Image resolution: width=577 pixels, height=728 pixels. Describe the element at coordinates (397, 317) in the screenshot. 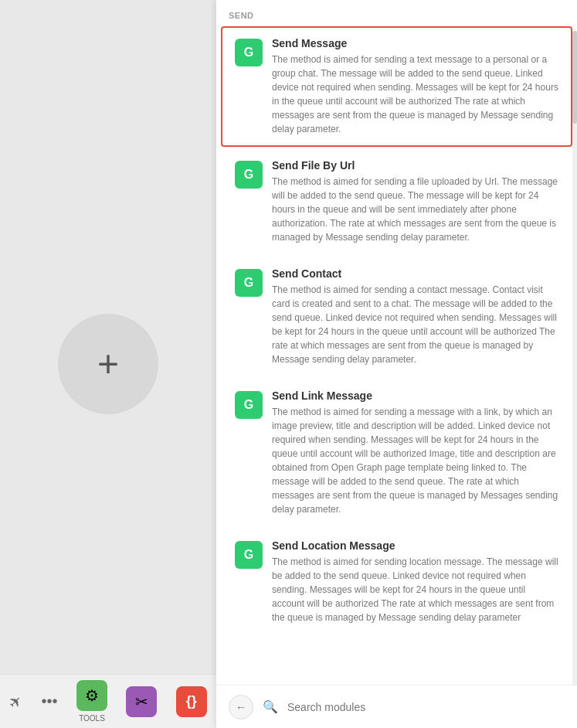

I see `list-item: G Send Contact The method is aimed for s…` at that location.